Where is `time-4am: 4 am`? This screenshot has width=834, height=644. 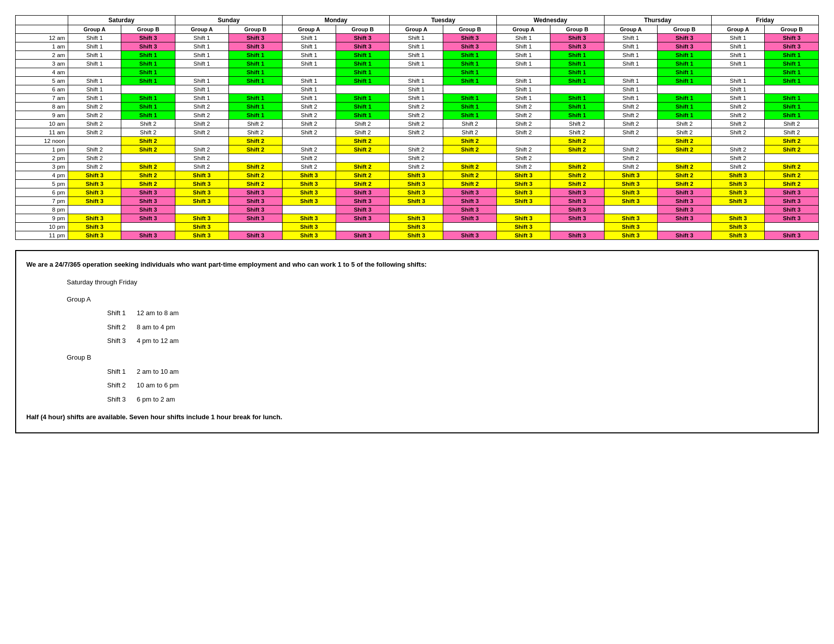
time-4am: 4 am is located at coordinates (42, 73).